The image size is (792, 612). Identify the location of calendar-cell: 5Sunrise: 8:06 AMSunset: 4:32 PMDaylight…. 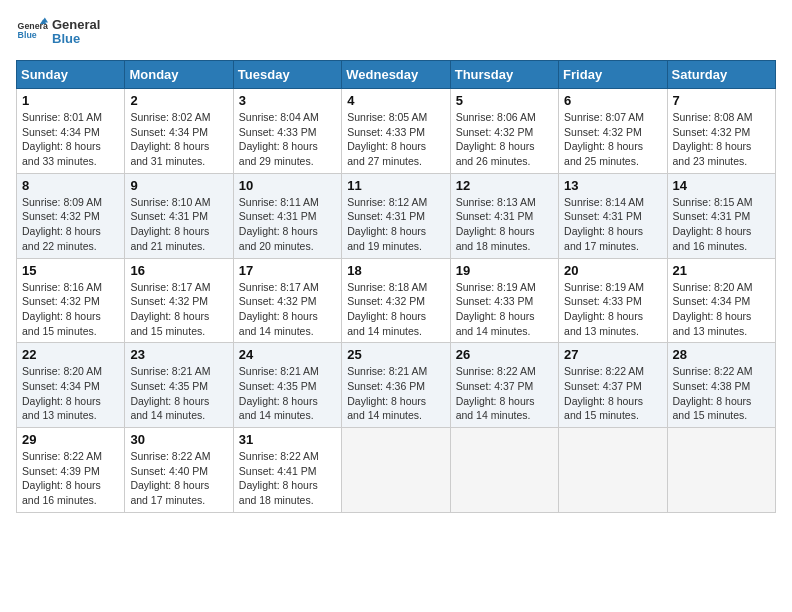
(504, 132).